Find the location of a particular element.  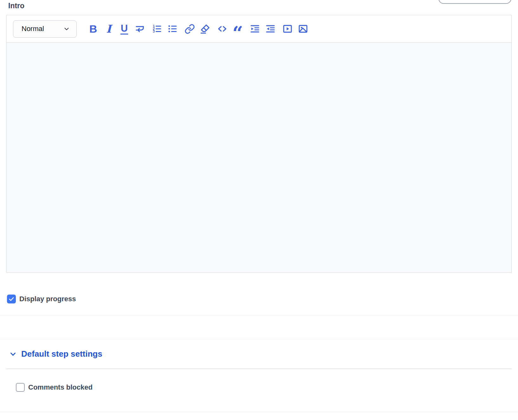

underline-icon: U is located at coordinates (124, 29).